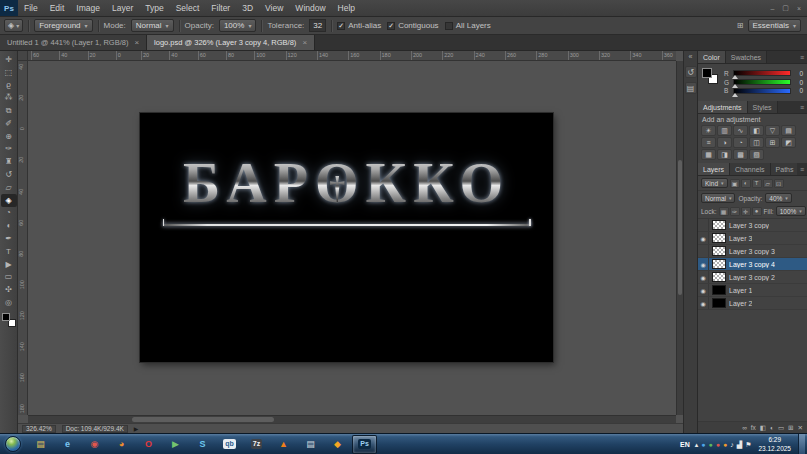 The width and height of the screenshot is (807, 454). What do you see at coordinates (791, 211) in the screenshot?
I see `fill-dropdown: 100%` at bounding box center [791, 211].